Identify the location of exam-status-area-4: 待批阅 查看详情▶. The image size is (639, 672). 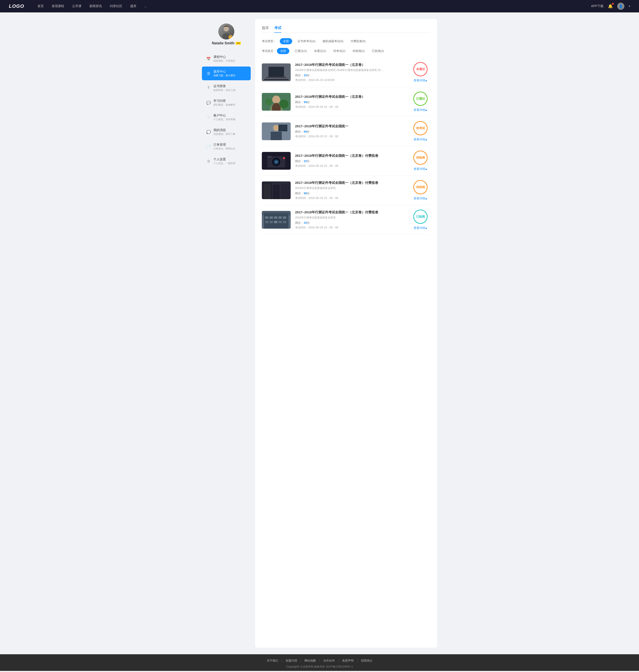
(420, 190).